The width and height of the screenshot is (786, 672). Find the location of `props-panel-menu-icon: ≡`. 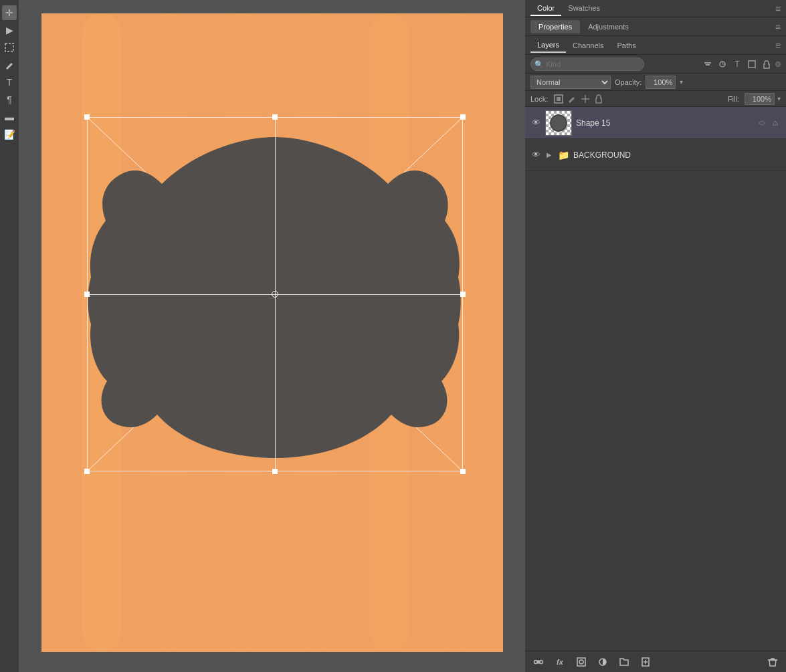

props-panel-menu-icon: ≡ is located at coordinates (778, 27).